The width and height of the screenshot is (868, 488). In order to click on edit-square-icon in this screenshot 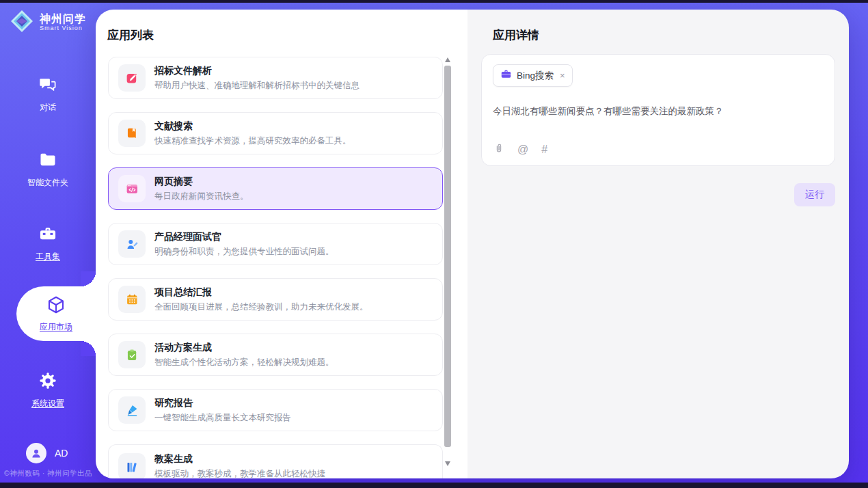, I will do `click(132, 78)`.